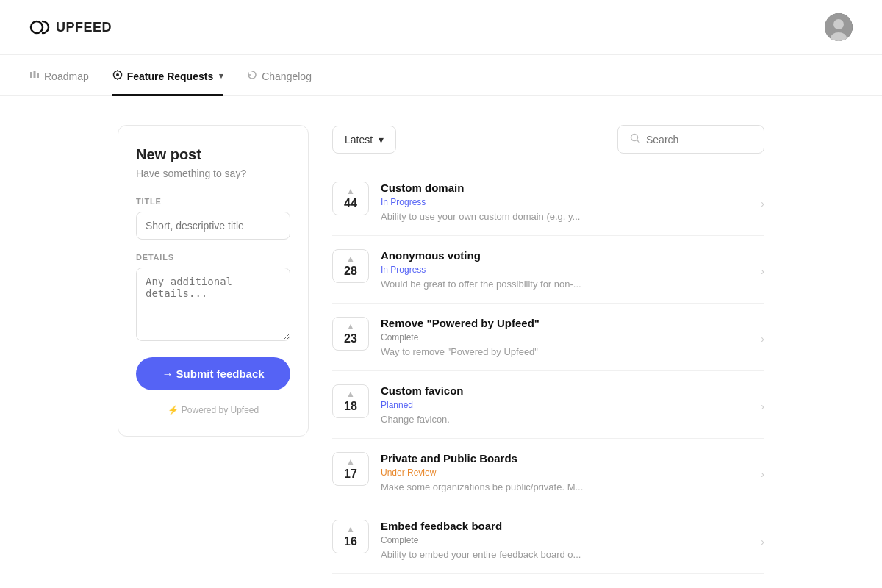 The width and height of the screenshot is (882, 588). What do you see at coordinates (564, 337) in the screenshot?
I see `feed-item-content: Remove "Powered by Upfeed" Complete Way …` at bounding box center [564, 337].